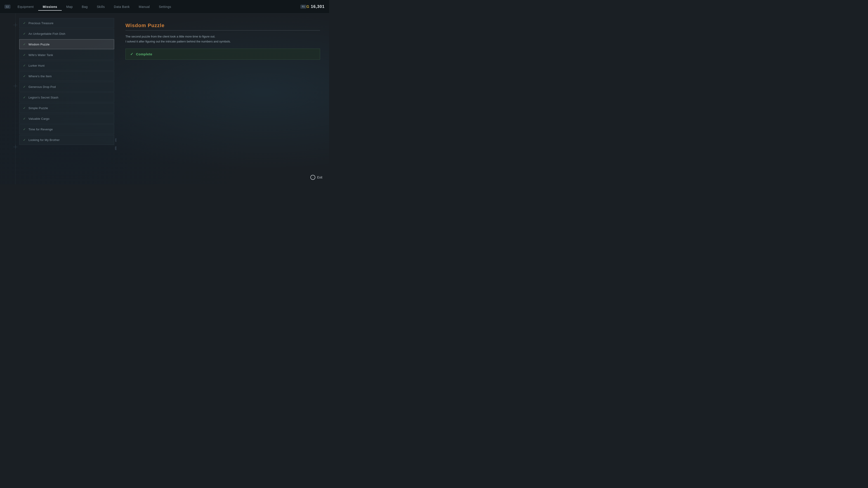  Describe the element at coordinates (223, 26) in the screenshot. I see `mission-detail-title: Wisdom Puzzle` at that location.